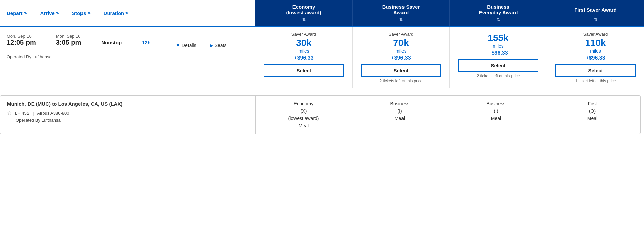  Describe the element at coordinates (592, 118) in the screenshot. I see `first-saver-meal: Meal` at that location.